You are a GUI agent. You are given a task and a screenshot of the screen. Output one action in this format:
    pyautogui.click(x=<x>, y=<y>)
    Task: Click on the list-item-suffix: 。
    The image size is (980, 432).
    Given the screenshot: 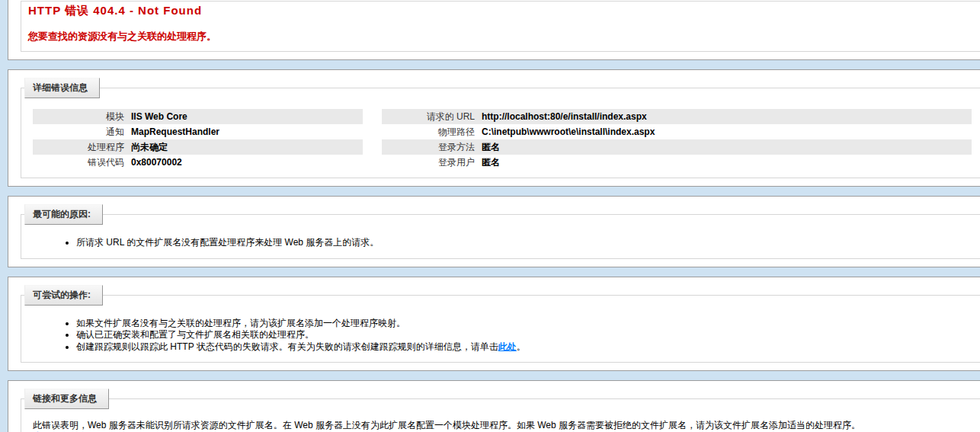 What is the action you would take?
    pyautogui.click(x=521, y=347)
    